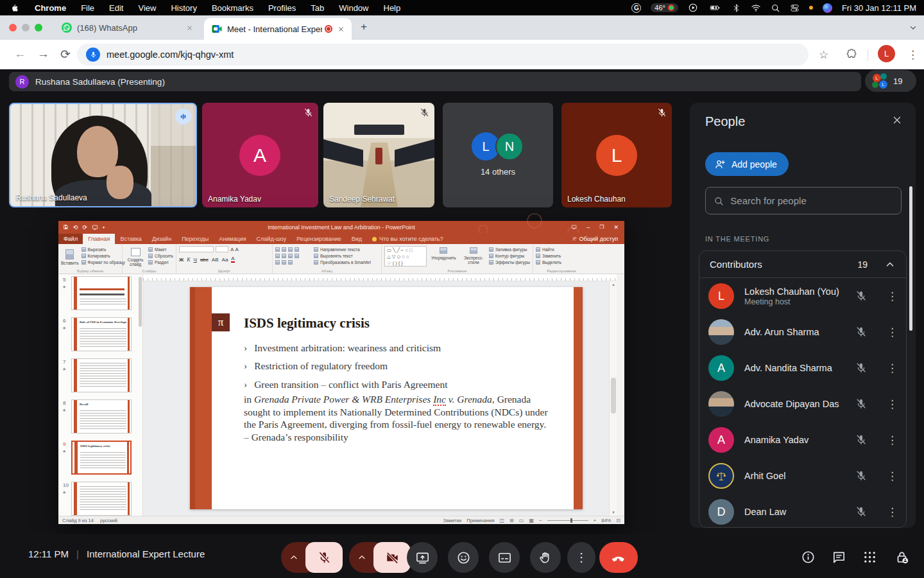 Image resolution: width=924 pixels, height=578 pixels. Describe the element at coordinates (581, 557) in the screenshot. I see `more-options-button: ⋮` at that location.